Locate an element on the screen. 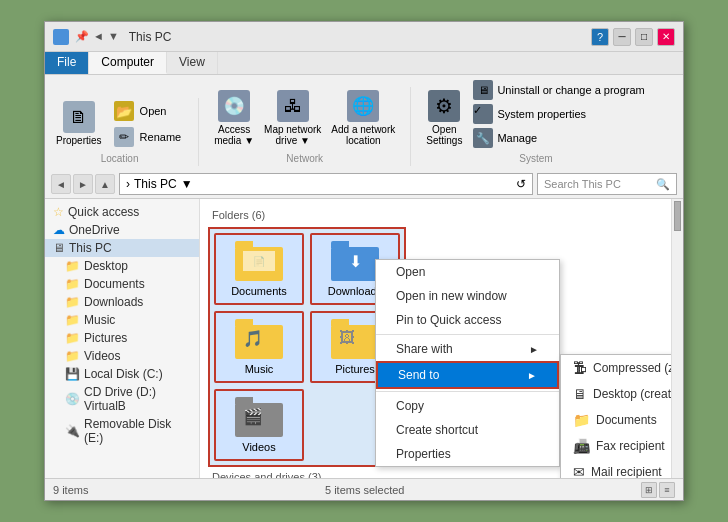 Image resolution: width=728 pixels, height=522 pixels. scrollbar is located at coordinates (677, 338).